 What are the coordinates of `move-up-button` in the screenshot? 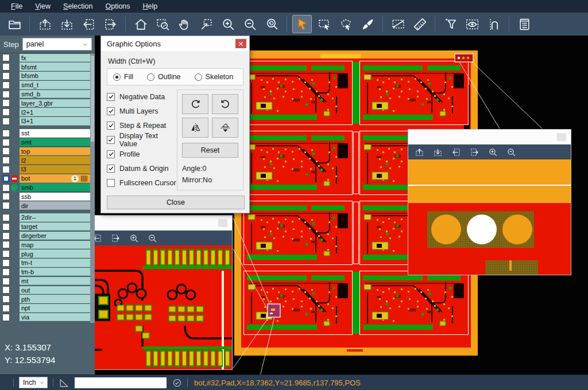 It's located at (45, 24).